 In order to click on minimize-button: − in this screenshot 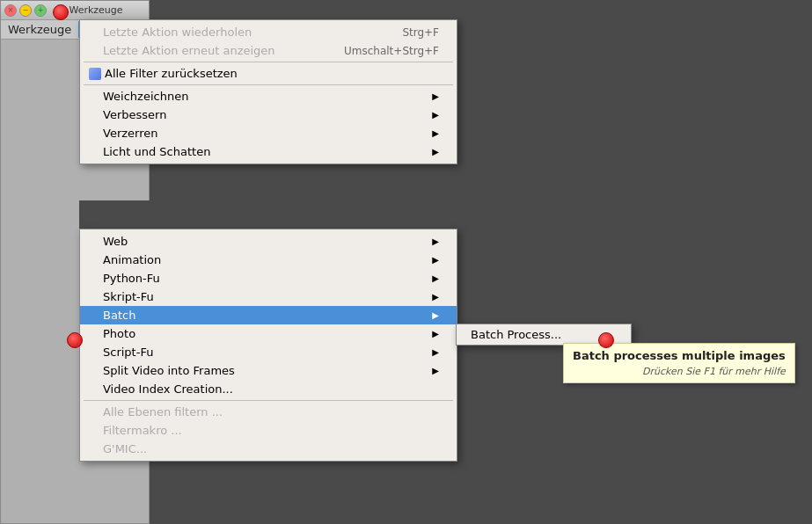, I will do `click(26, 11)`.